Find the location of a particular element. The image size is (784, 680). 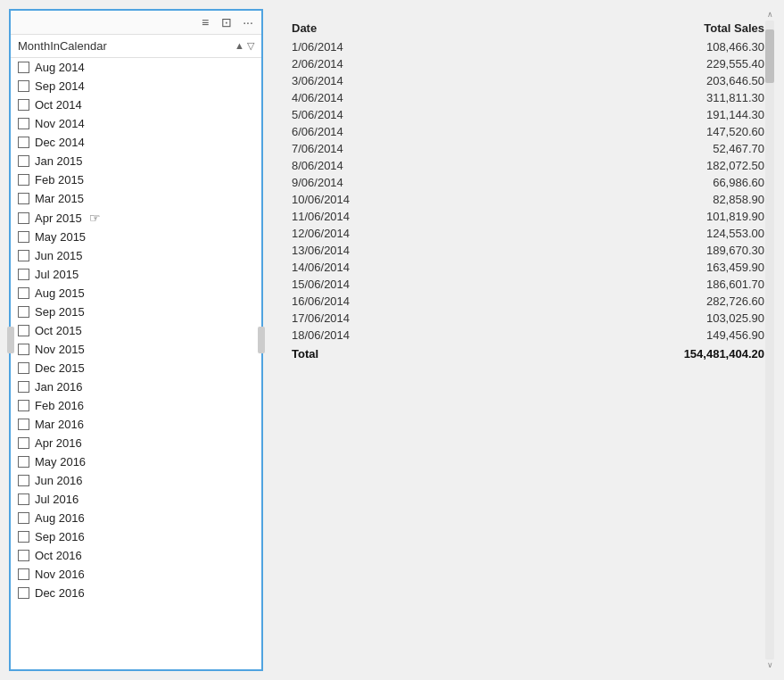

cell-sales: 311,811.30 is located at coordinates (637, 98).